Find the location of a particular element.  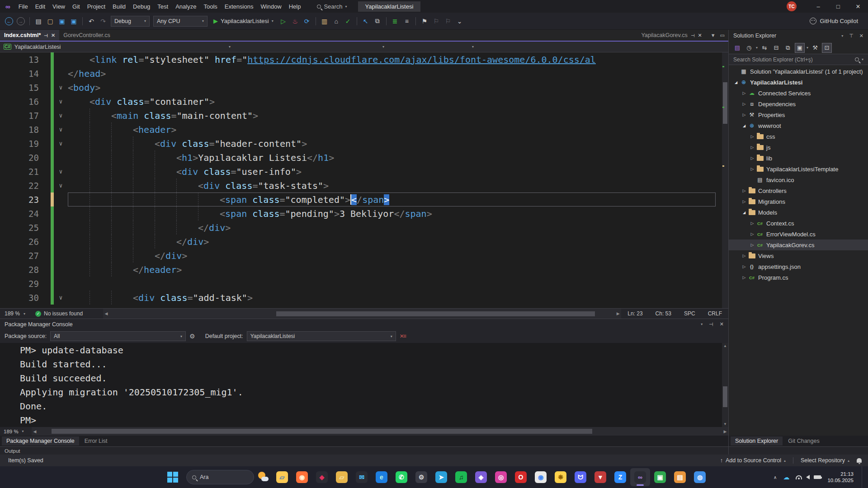

code-line-18: 18∨<header> is located at coordinates (361, 129).